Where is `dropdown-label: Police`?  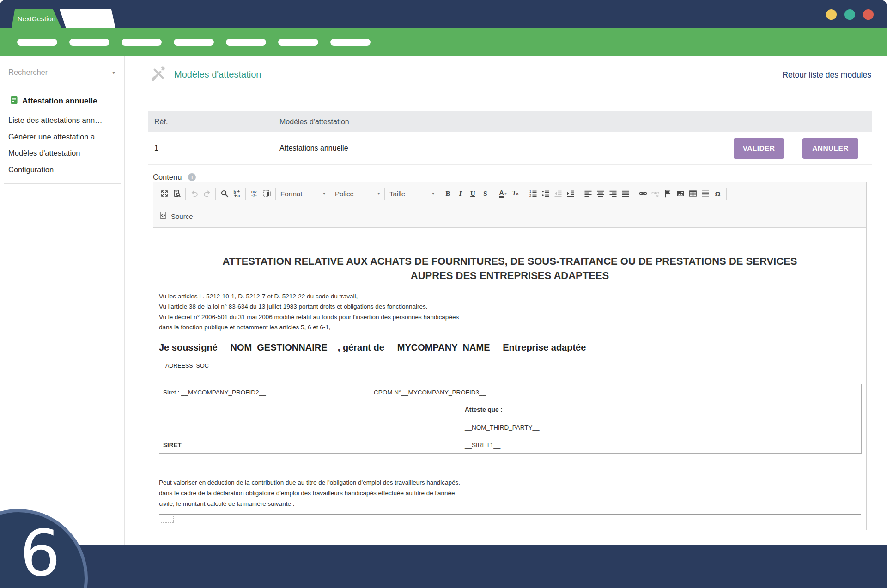 dropdown-label: Police is located at coordinates (356, 194).